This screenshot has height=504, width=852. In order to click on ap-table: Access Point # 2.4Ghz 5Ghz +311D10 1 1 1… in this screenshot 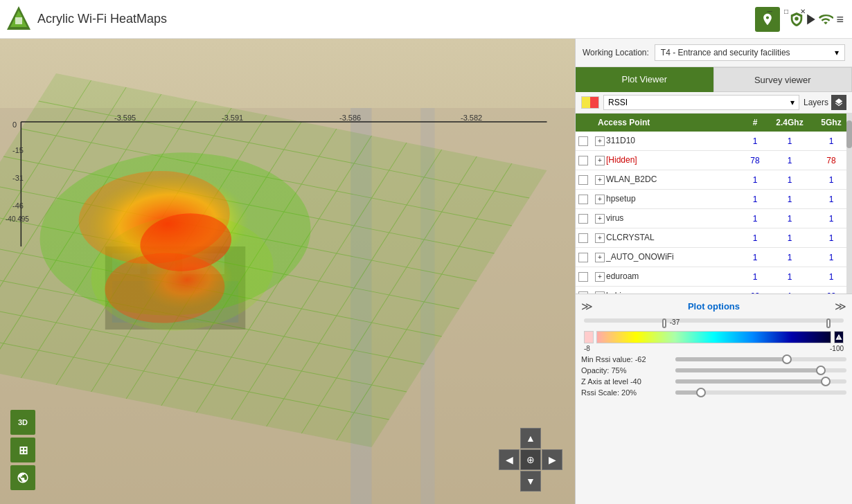, I will do `click(713, 204)`.